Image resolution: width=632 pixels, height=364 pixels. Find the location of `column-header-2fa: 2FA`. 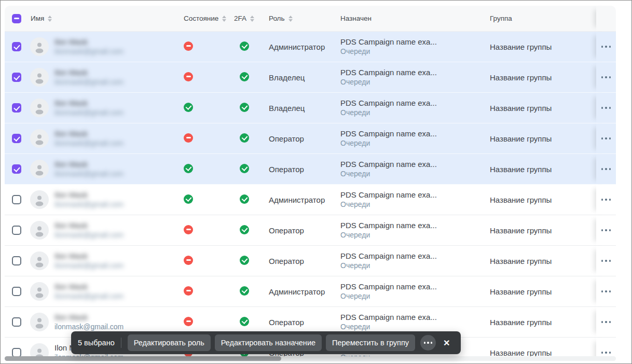

column-header-2fa: 2FA is located at coordinates (247, 19).